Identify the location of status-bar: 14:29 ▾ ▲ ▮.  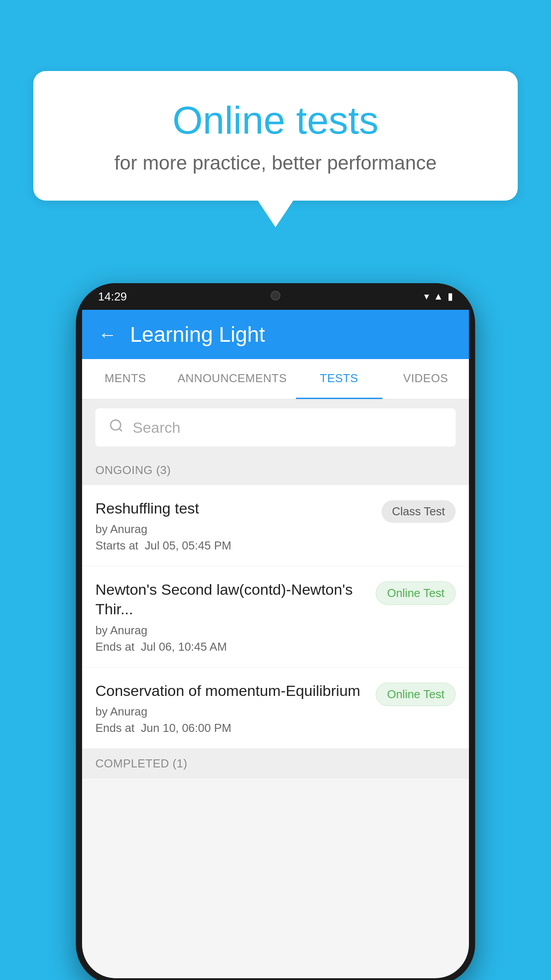
(276, 296).